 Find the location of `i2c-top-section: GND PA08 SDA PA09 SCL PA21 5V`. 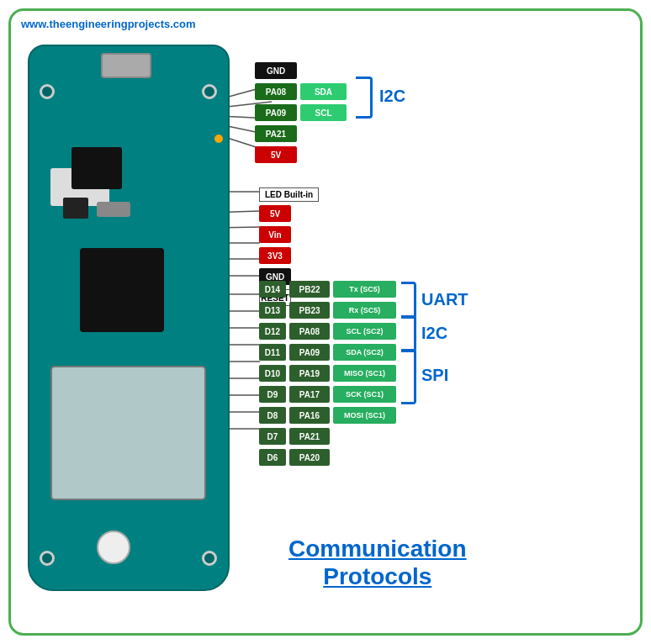

i2c-top-section: GND PA08 SDA PA09 SCL PA21 5V is located at coordinates (301, 114).